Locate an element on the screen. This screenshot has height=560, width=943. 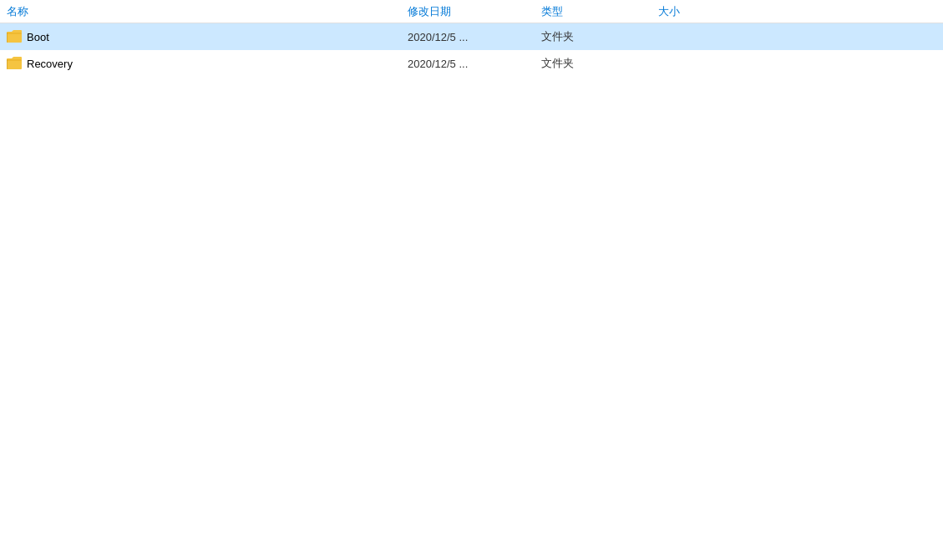
file-name-label: Recovery is located at coordinates (50, 63).